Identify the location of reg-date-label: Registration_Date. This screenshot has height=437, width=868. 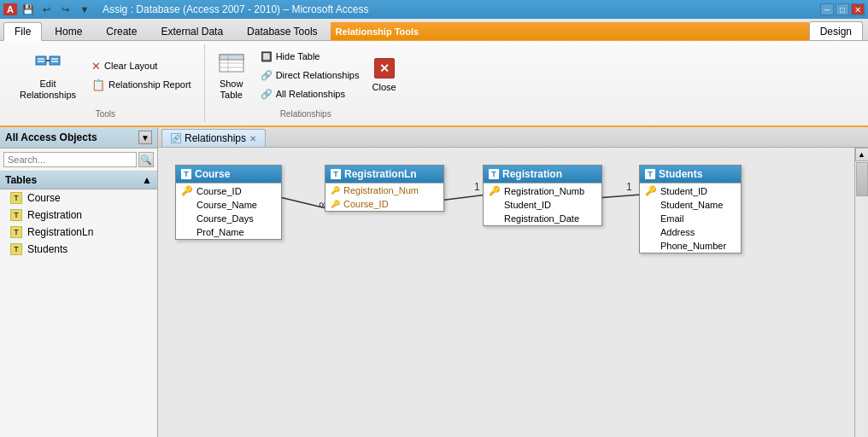
(542, 218).